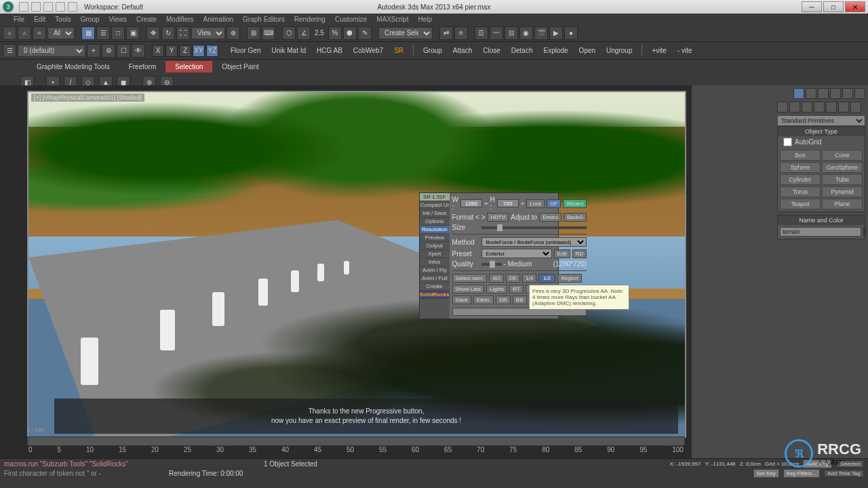 The height and width of the screenshot is (488, 868). Describe the element at coordinates (435, 214) in the screenshot. I see `sr-side-init-save: Init / Save` at that location.